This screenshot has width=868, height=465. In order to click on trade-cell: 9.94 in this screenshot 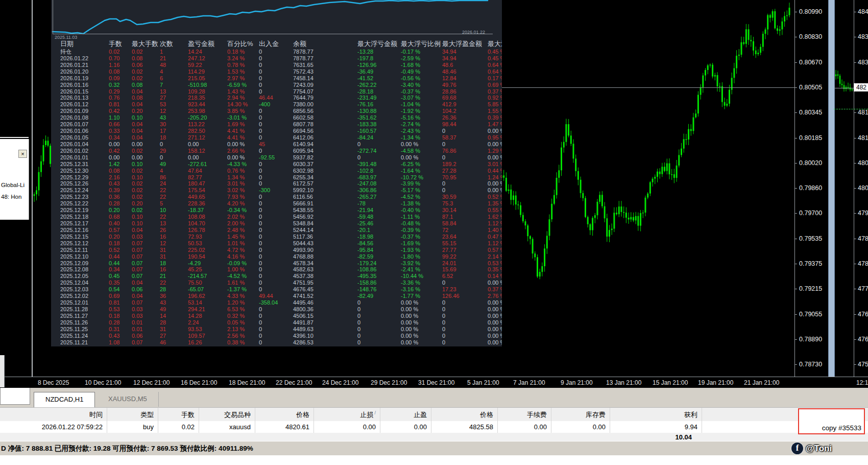, I will do `click(656, 427)`.